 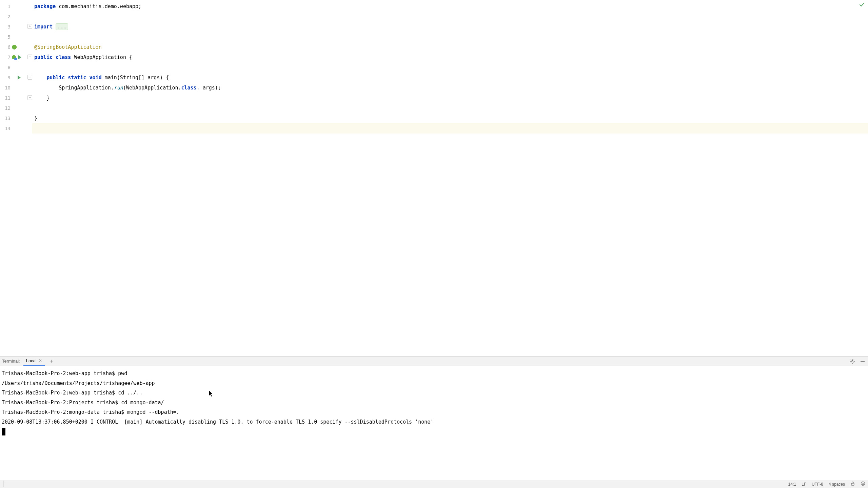 I want to click on line-separator: LF, so click(x=804, y=484).